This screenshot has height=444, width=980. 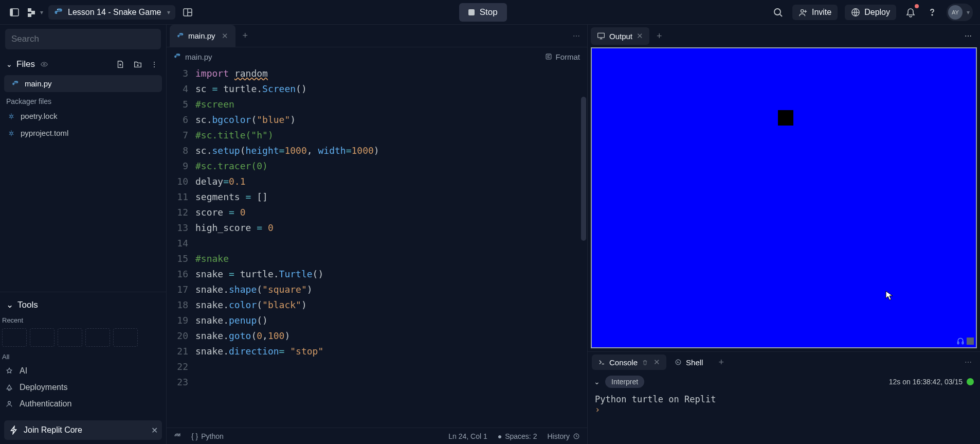 What do you see at coordinates (911, 12) in the screenshot?
I see `notifications-icon` at bounding box center [911, 12].